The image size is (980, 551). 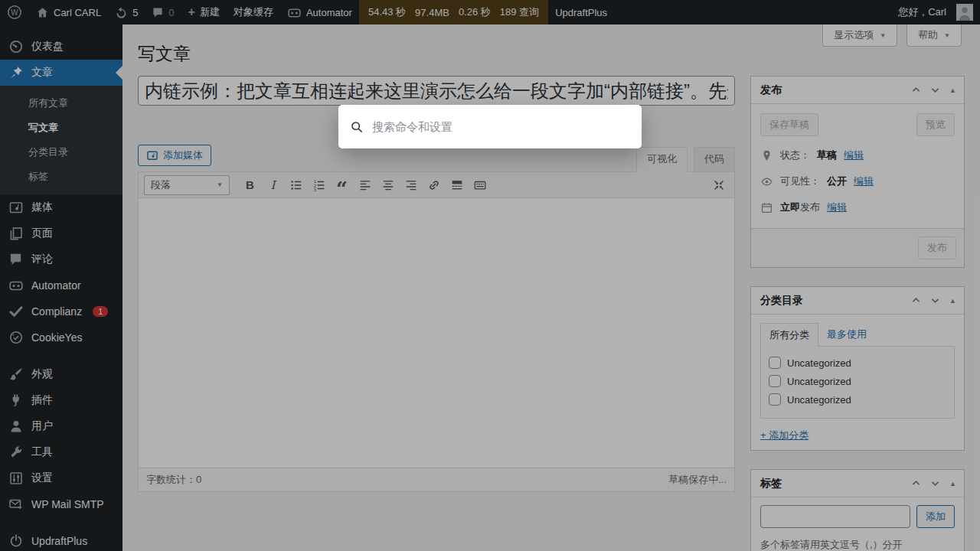 I want to click on command-palette-modal, so click(x=490, y=127).